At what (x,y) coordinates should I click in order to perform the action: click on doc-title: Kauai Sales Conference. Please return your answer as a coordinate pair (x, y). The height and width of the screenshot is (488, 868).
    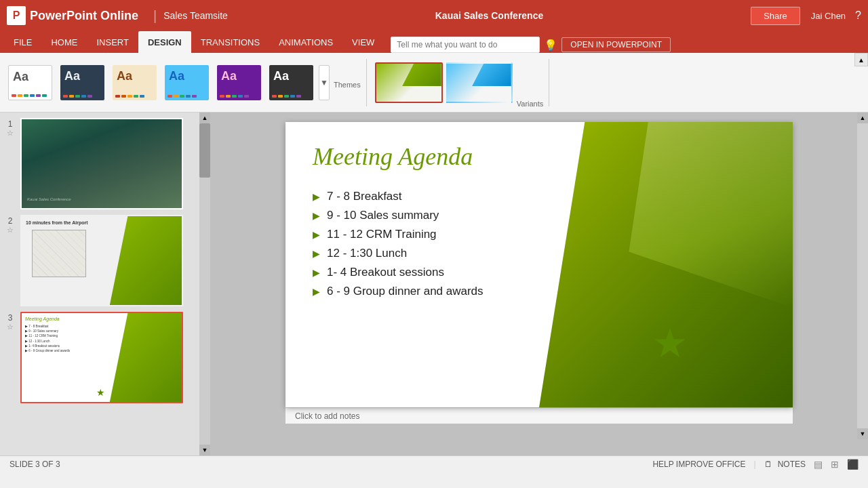
    Looking at the image, I should click on (490, 16).